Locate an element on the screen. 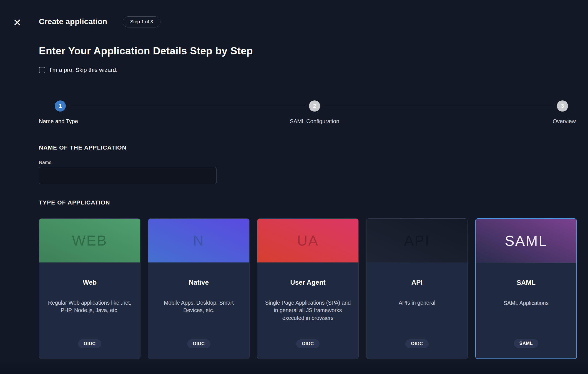 The width and height of the screenshot is (588, 374). card-description: Mobile Apps, Desktop, Smart Devices, etc… is located at coordinates (199, 307).